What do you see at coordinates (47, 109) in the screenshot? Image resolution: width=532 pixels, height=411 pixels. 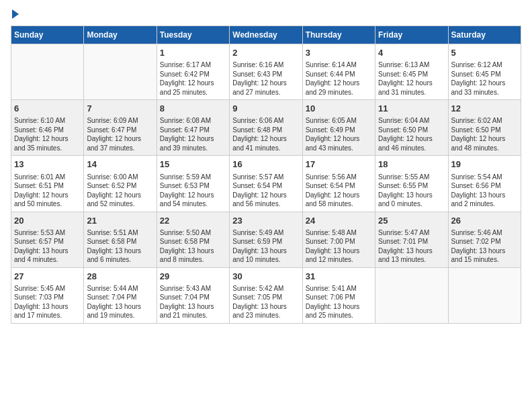 I see `day-number: 6` at bounding box center [47, 109].